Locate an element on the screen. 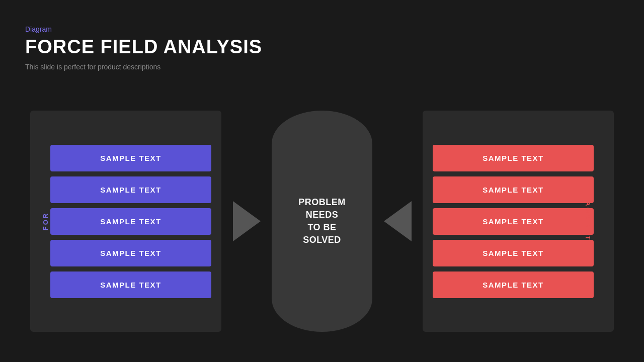  right-btn-5: SAMPLE TEXT is located at coordinates (513, 285).